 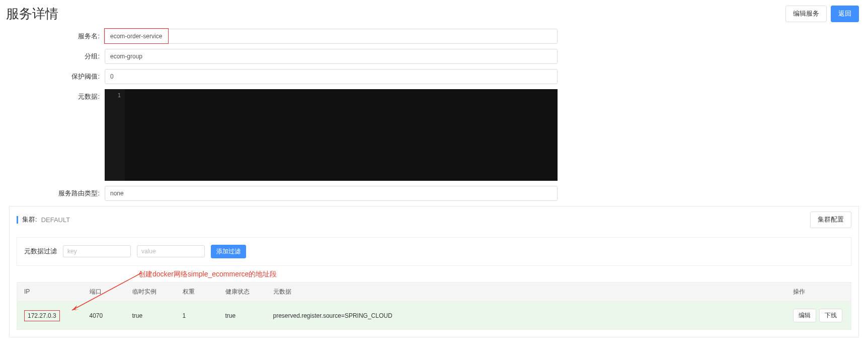 What do you see at coordinates (434, 315) in the screenshot?
I see `table-row: 172.27.0.3 4070 true 1 true preserved.re…` at bounding box center [434, 315].